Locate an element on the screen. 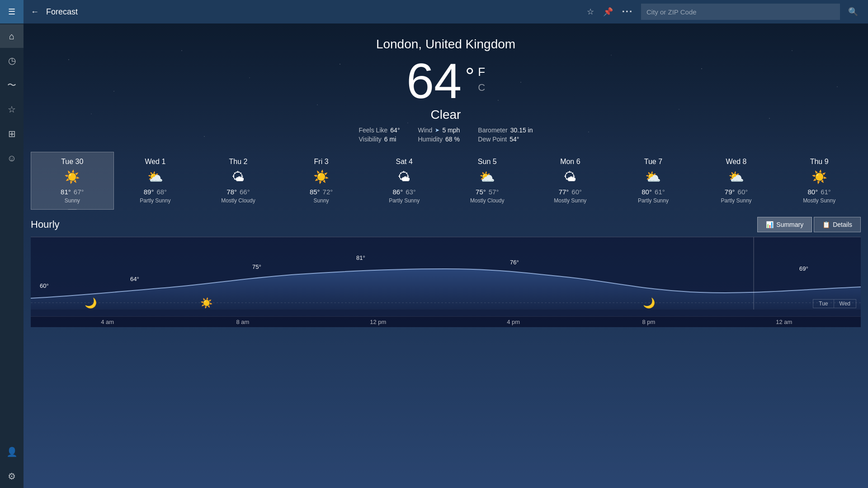 This screenshot has height=488, width=868. time-12pm: 12 pm is located at coordinates (378, 322).